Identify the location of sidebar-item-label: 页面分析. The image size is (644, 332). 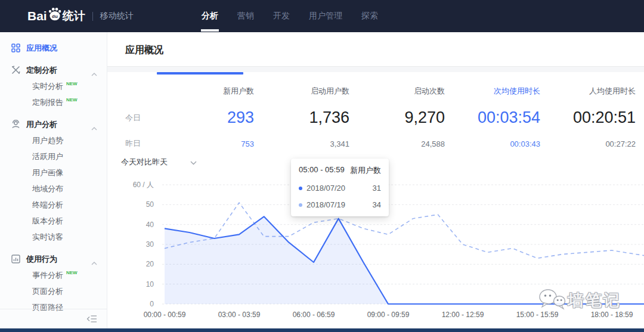
(48, 291).